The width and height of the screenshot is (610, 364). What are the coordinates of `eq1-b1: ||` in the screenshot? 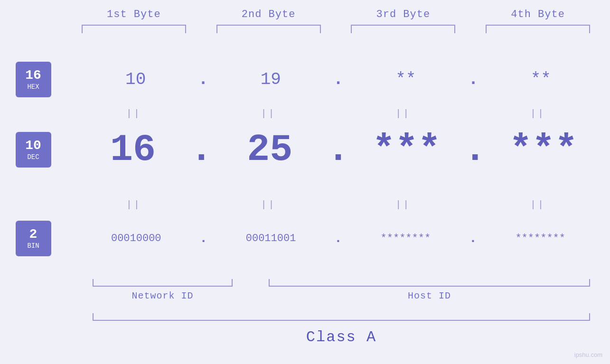 It's located at (134, 114).